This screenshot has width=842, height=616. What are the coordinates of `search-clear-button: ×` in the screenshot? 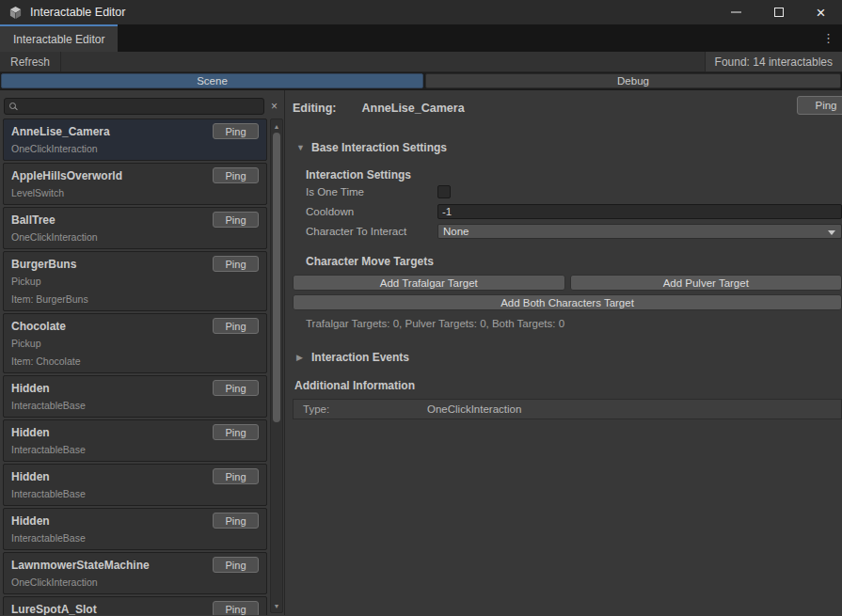 It's located at (275, 106).